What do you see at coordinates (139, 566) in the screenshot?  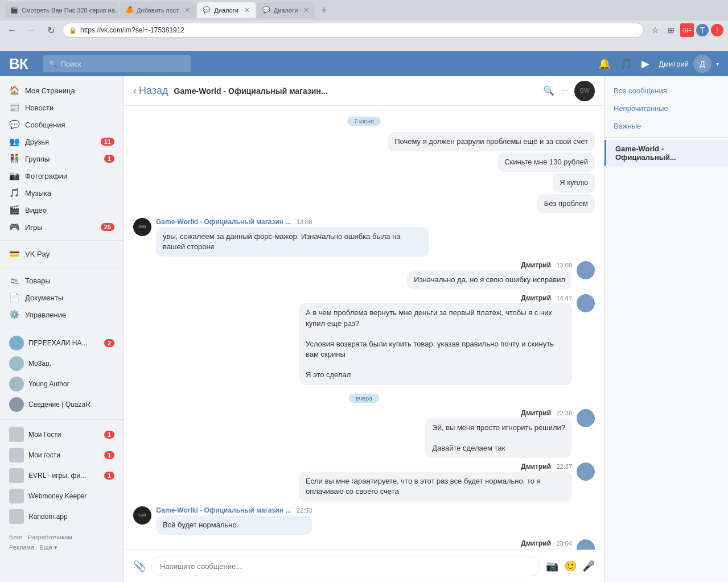 I see `attach-icon: 📎` at bounding box center [139, 566].